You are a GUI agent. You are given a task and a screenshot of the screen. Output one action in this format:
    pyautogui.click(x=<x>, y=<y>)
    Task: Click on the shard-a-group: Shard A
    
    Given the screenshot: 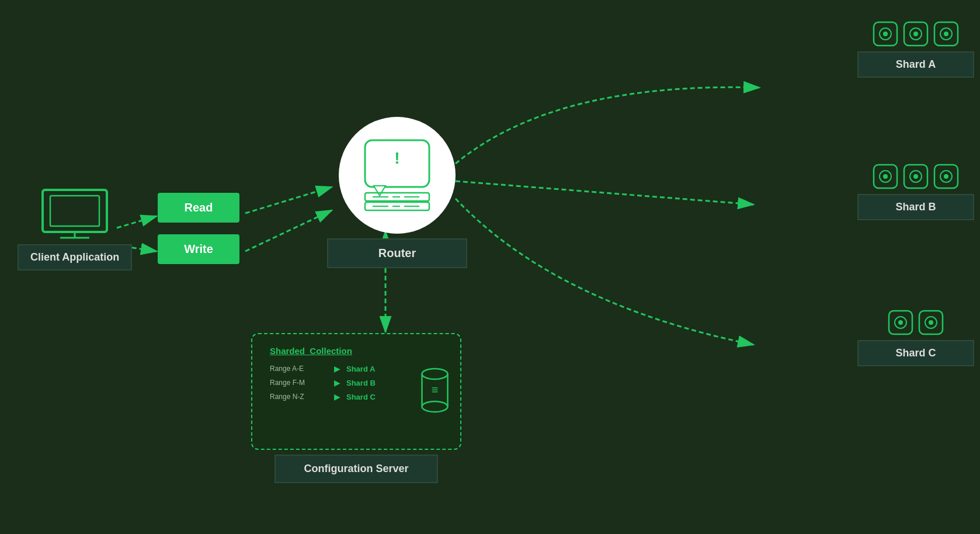 What is the action you would take?
    pyautogui.click(x=916, y=48)
    